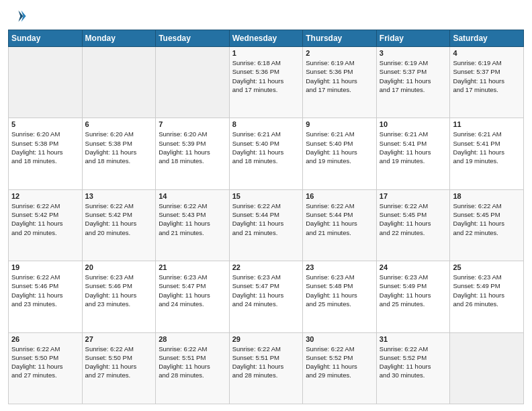  Describe the element at coordinates (119, 297) in the screenshot. I see `calendar-cell: 20Sunrise: 6:23 AM Sunset: 5:46 PM Dayli…` at that location.